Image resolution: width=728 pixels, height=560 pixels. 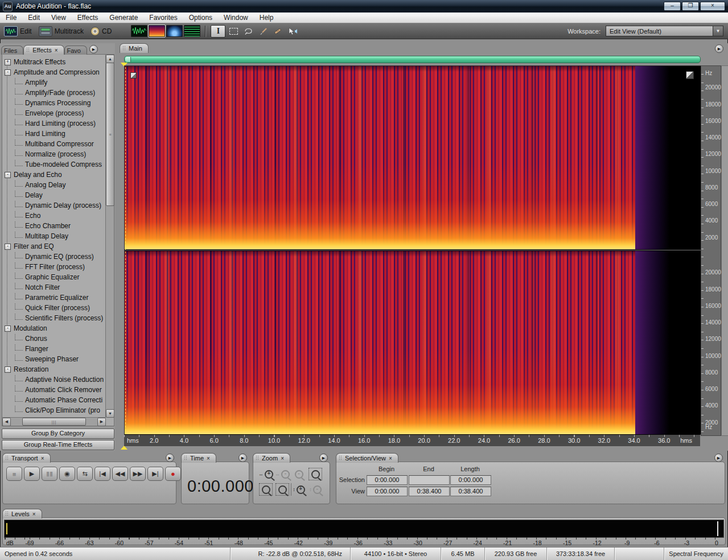 I want to click on tree-item-automatic-click-remover: Automatic Click Remover, so click(x=54, y=390).